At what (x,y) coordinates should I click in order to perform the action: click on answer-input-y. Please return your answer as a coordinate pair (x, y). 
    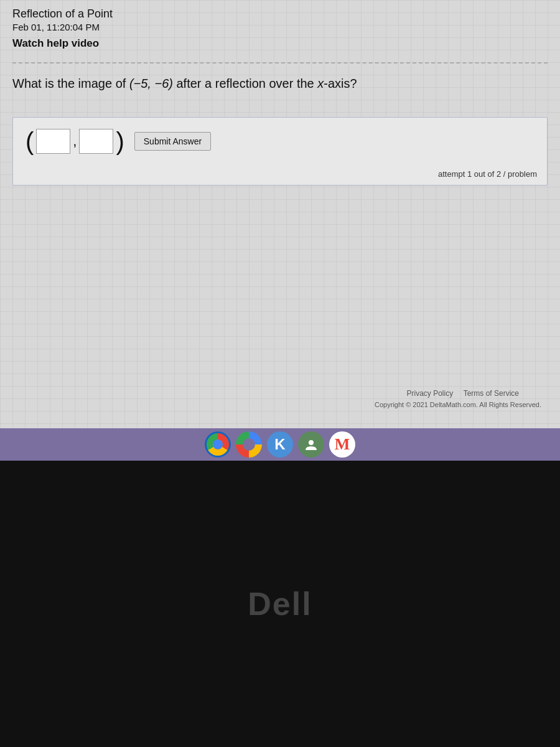
    Looking at the image, I should click on (96, 141).